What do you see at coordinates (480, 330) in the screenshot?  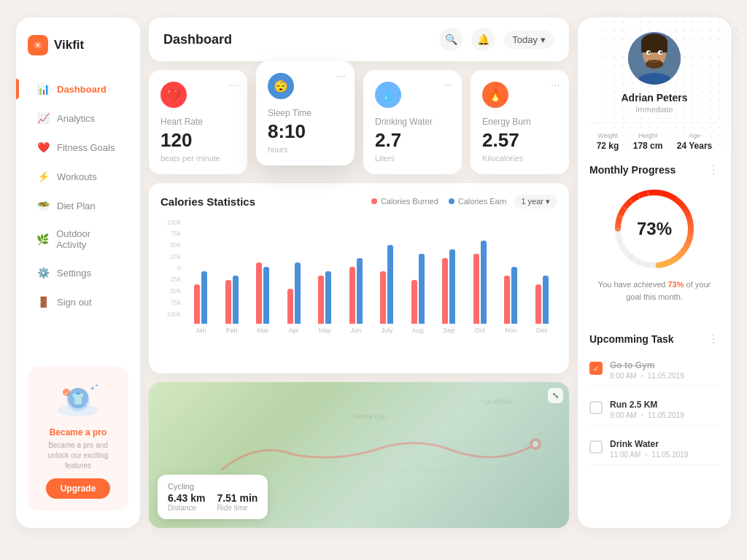 I see `x-axis-label: Oct` at bounding box center [480, 330].